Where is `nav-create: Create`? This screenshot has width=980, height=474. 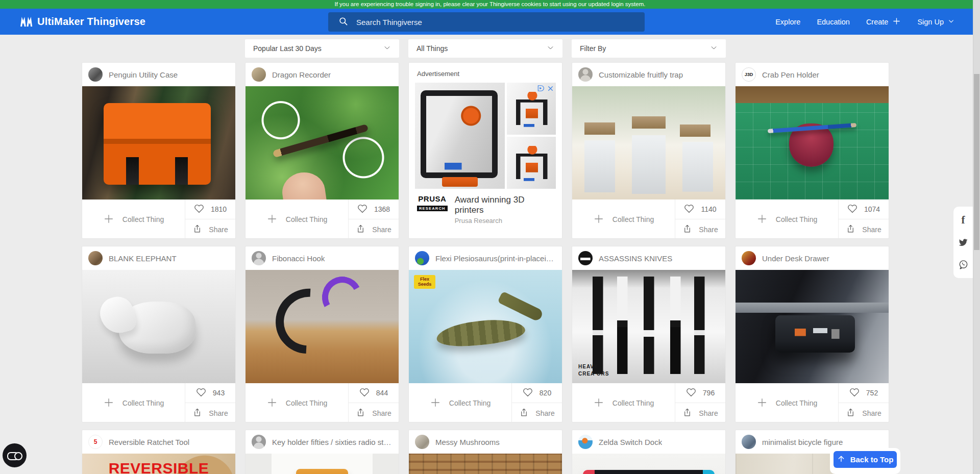
nav-create: Create is located at coordinates (884, 22).